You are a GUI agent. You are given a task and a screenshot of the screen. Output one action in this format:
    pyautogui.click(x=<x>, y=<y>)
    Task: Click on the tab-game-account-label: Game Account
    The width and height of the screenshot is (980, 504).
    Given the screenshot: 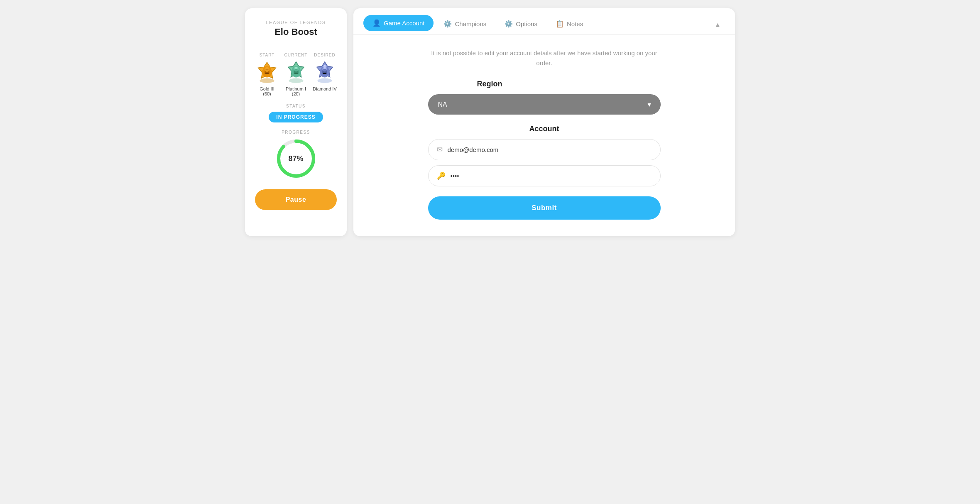 What is the action you would take?
    pyautogui.click(x=404, y=23)
    